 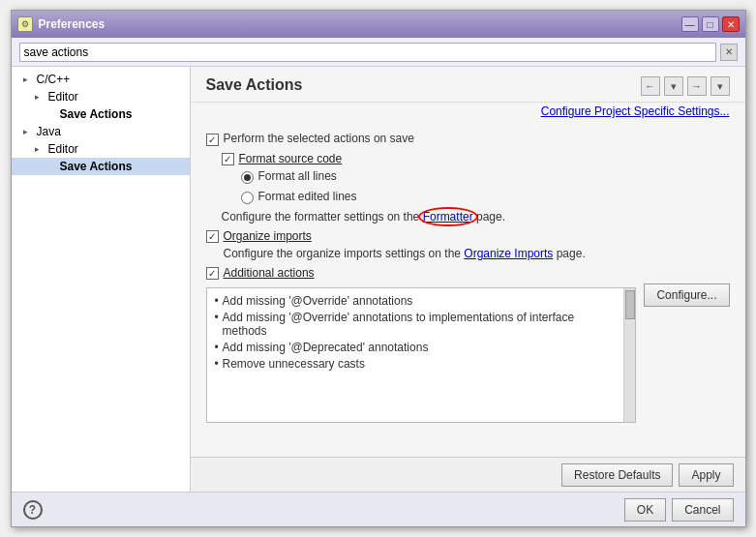 What do you see at coordinates (448, 217) in the screenshot?
I see `formatter-link: Formatter` at bounding box center [448, 217].